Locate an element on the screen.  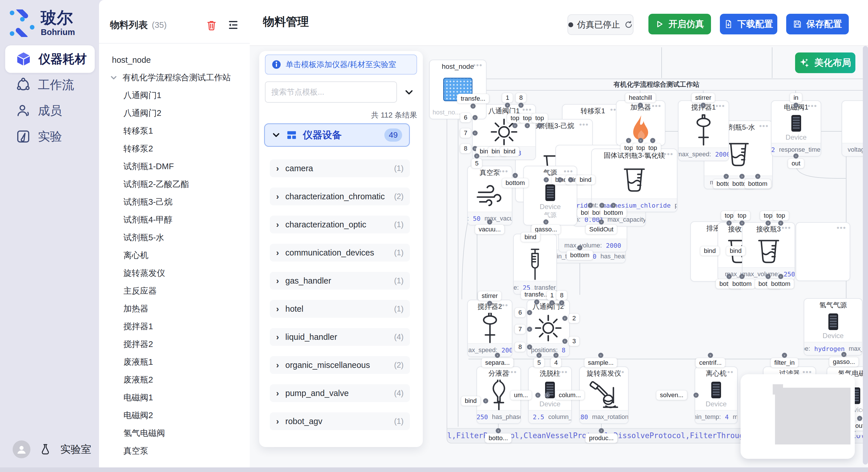
node-card: ••• is located at coordinates (823, 252).